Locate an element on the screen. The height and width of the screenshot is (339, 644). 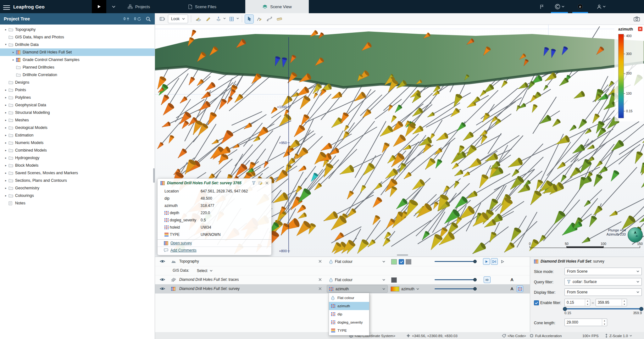
upload-indicator: 0 is located at coordinates (127, 19).